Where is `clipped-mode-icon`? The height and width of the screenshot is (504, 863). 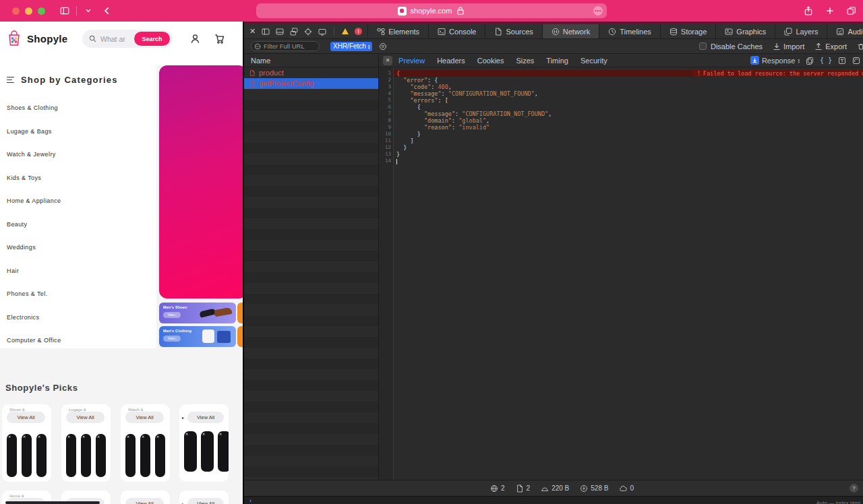 clipped-mode-icon is located at coordinates (856, 61).